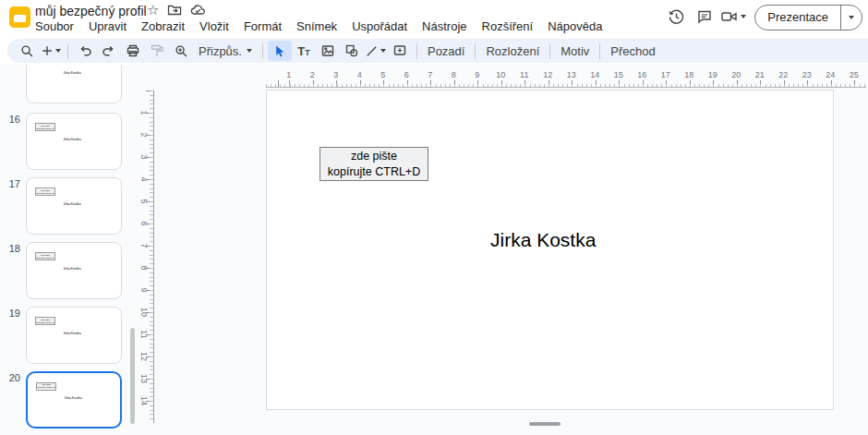  I want to click on print-button, so click(133, 51).